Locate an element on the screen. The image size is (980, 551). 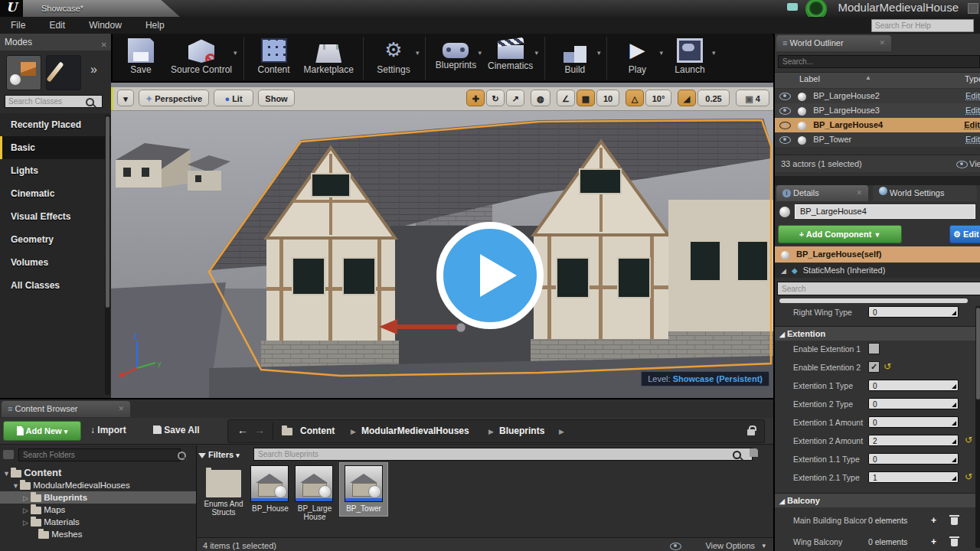
play-dropdown-icon: ▾ is located at coordinates (662, 53).